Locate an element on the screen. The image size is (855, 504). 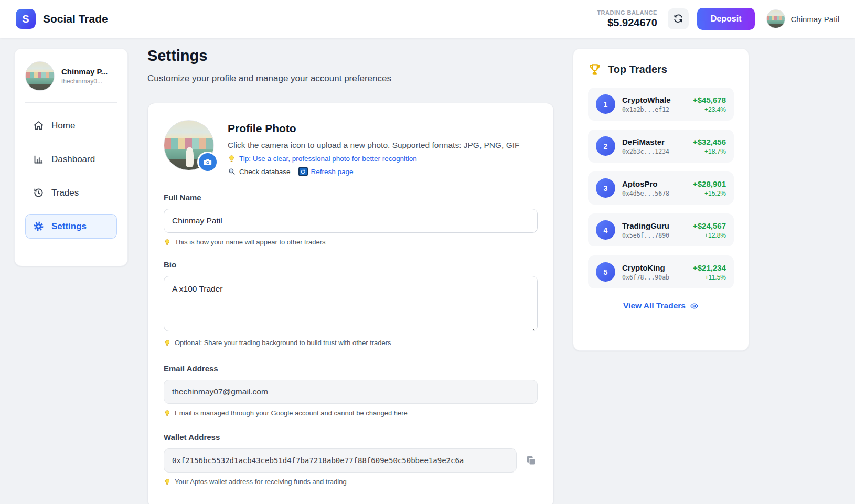
brand: S Social Trade is located at coordinates (62, 19).